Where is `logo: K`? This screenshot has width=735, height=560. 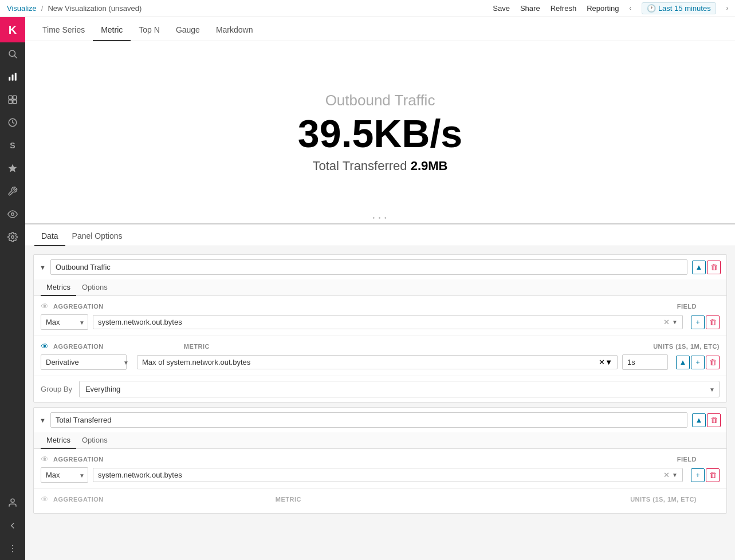 logo: K is located at coordinates (13, 30).